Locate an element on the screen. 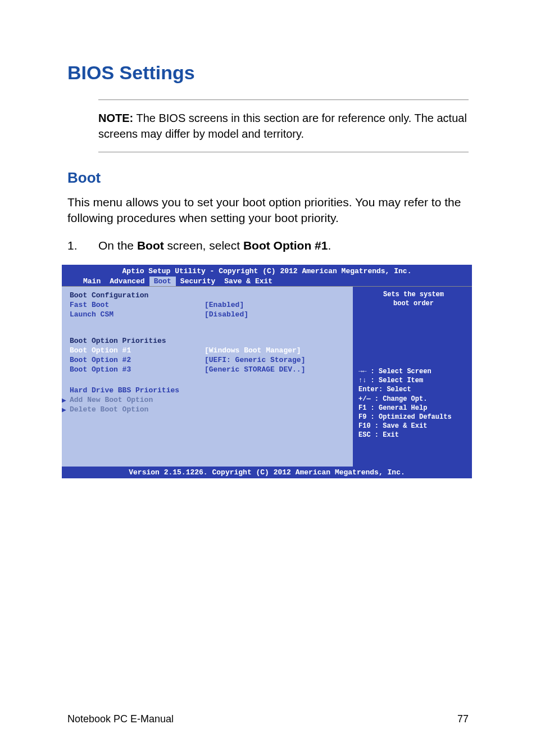 The height and width of the screenshot is (756, 536). bios-boot-option-3: Boot Option #3 [Generic STORAGE DEV..] is located at coordinates (208, 370).